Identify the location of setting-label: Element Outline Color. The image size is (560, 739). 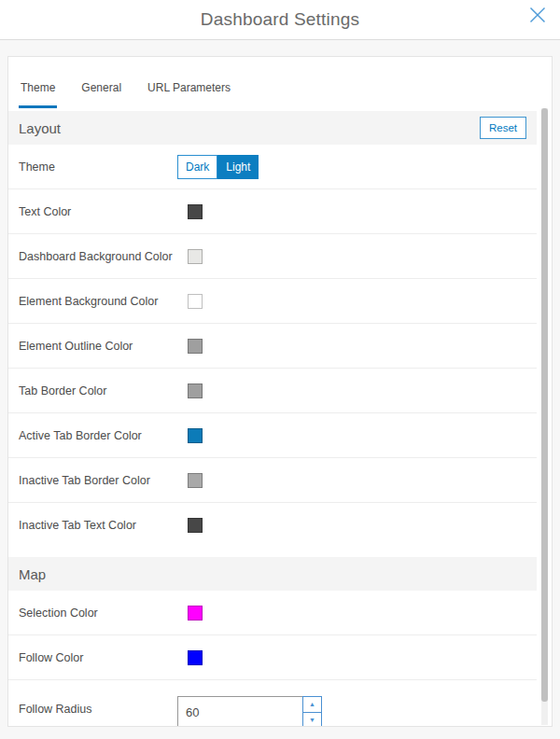
(98, 346).